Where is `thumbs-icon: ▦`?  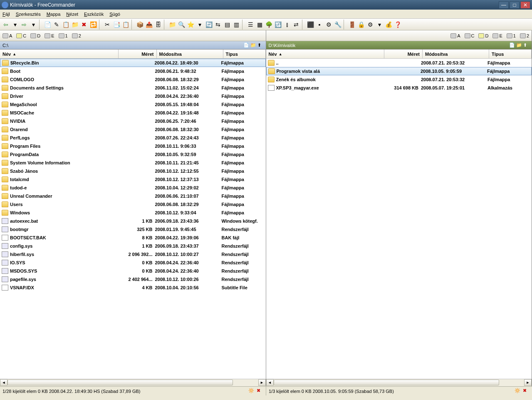
thumbs-icon: ▦ is located at coordinates (260, 25).